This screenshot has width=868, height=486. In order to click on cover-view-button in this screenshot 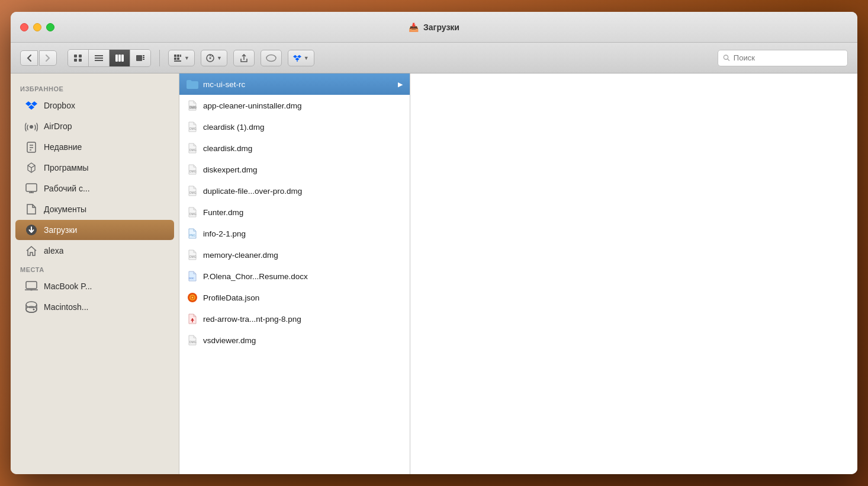, I will do `click(140, 58)`.